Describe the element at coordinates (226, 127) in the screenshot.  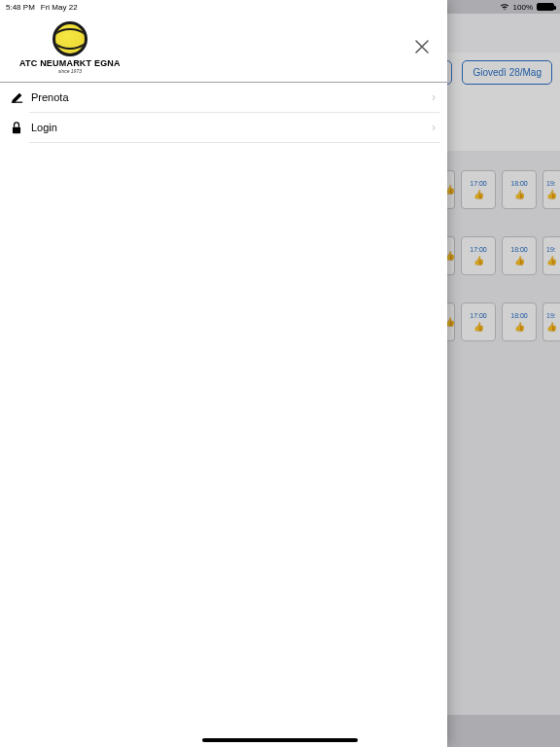
I see `menu-label: Login` at that location.